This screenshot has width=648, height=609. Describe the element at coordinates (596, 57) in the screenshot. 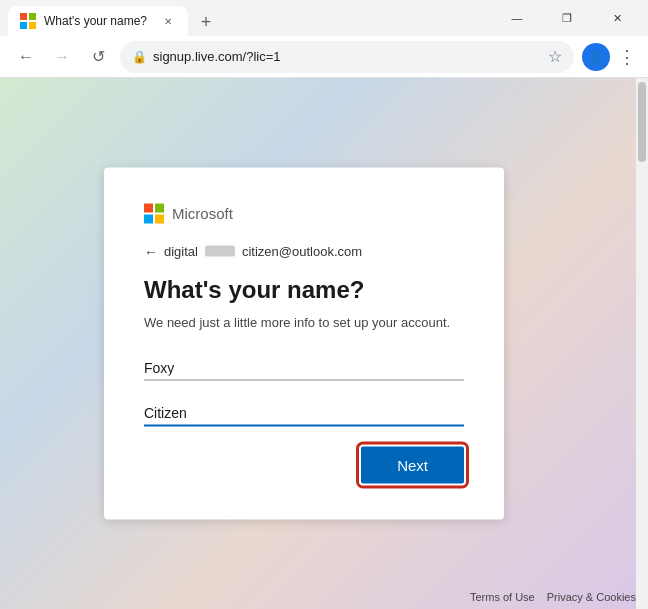

I see `profile-icon-glyph: 👤` at that location.